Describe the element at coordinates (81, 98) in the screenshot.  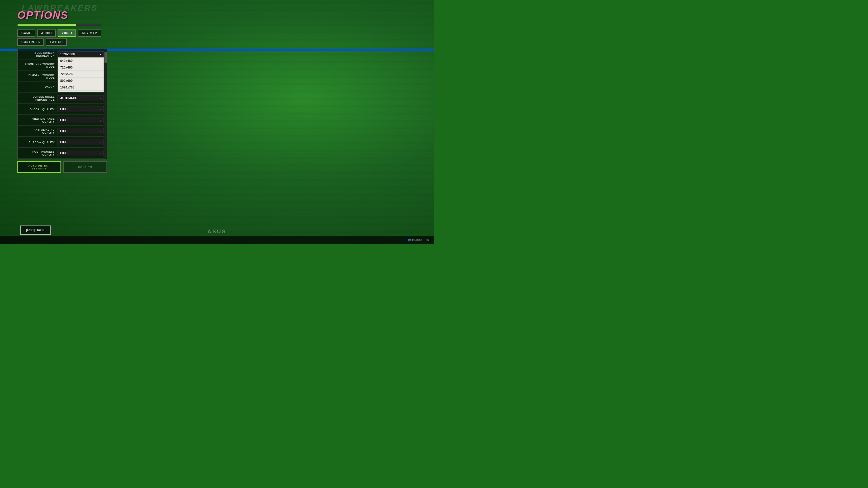
I see `screen-scale-dropdown: Automatic` at that location.